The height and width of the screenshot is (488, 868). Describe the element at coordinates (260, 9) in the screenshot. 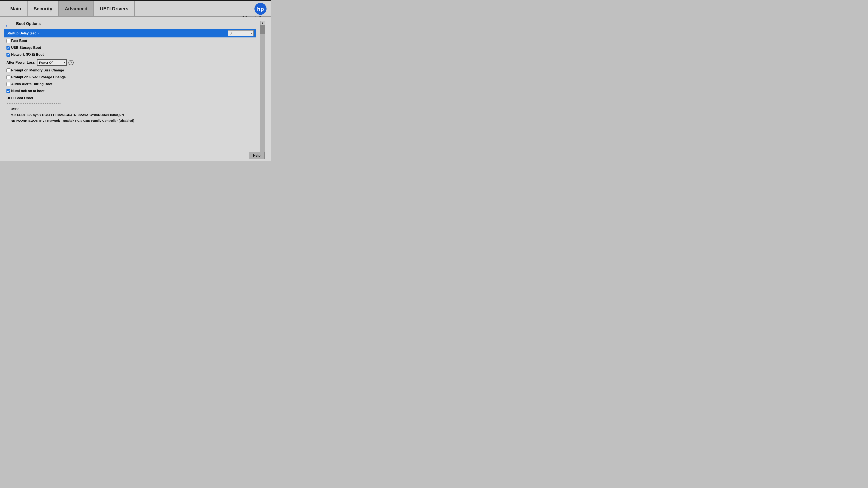

I see `hp-logo-icon: hp` at that location.